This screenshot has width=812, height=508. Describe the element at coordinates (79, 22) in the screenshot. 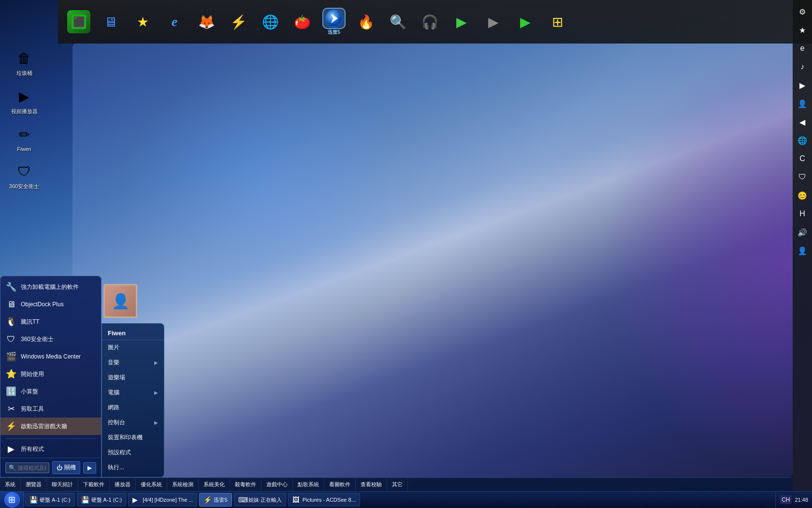

I see `dock-icon-cube-icon: ⬛` at that location.